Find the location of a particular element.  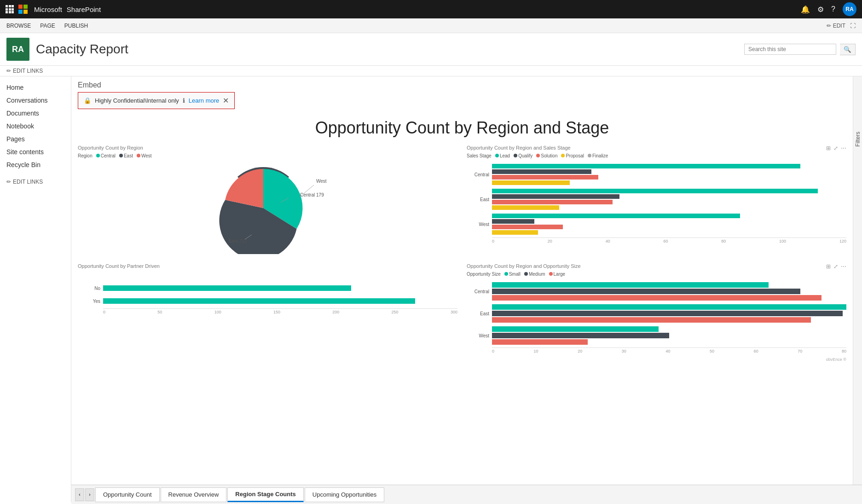

dashboard-title: Opportunity Count by Region and Stage is located at coordinates (462, 128).